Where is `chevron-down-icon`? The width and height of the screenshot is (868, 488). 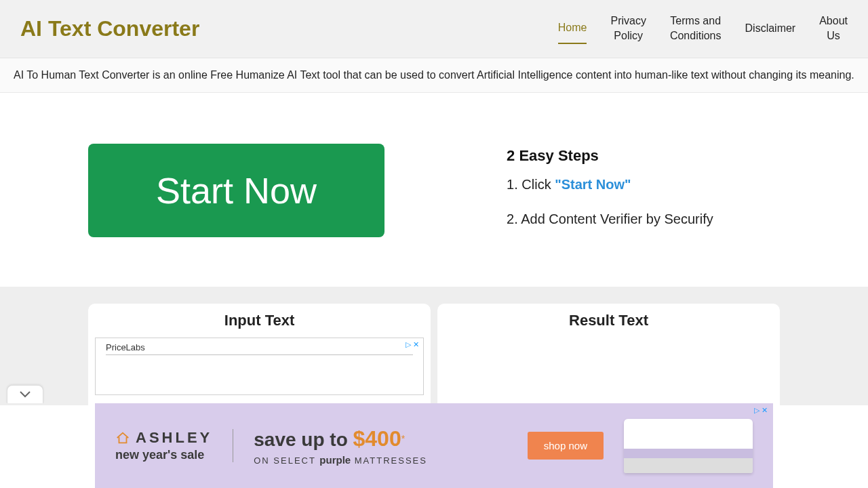 chevron-down-icon is located at coordinates (25, 394).